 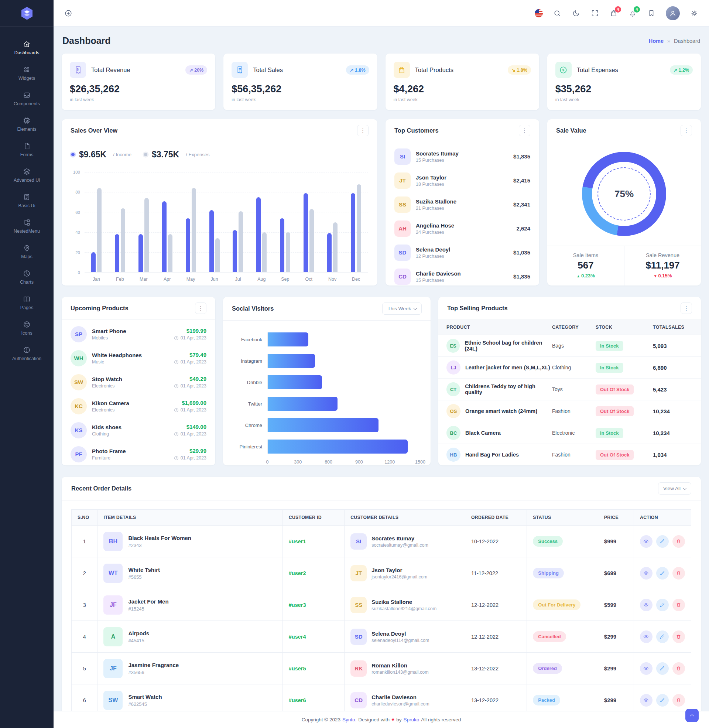 What do you see at coordinates (220, 155) in the screenshot?
I see `chart-legend: $9.65K / Income $3.75K / Expenses` at bounding box center [220, 155].